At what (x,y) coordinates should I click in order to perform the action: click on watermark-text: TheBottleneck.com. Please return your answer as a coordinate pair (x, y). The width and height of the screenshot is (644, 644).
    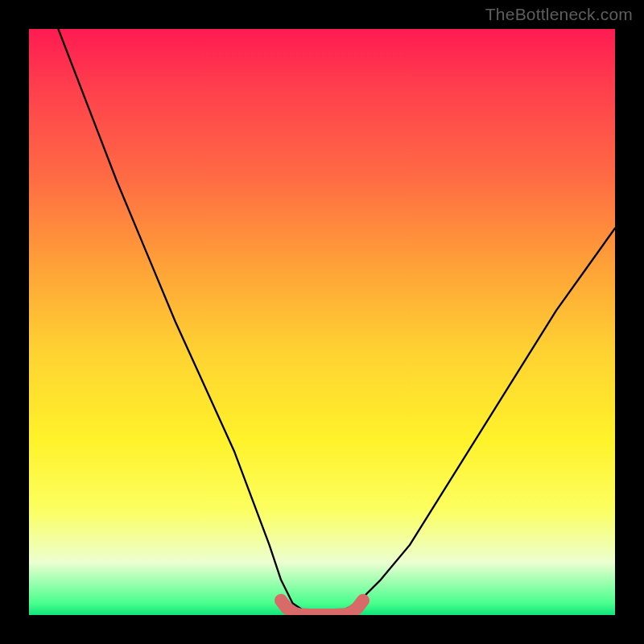
    Looking at the image, I should click on (559, 14).